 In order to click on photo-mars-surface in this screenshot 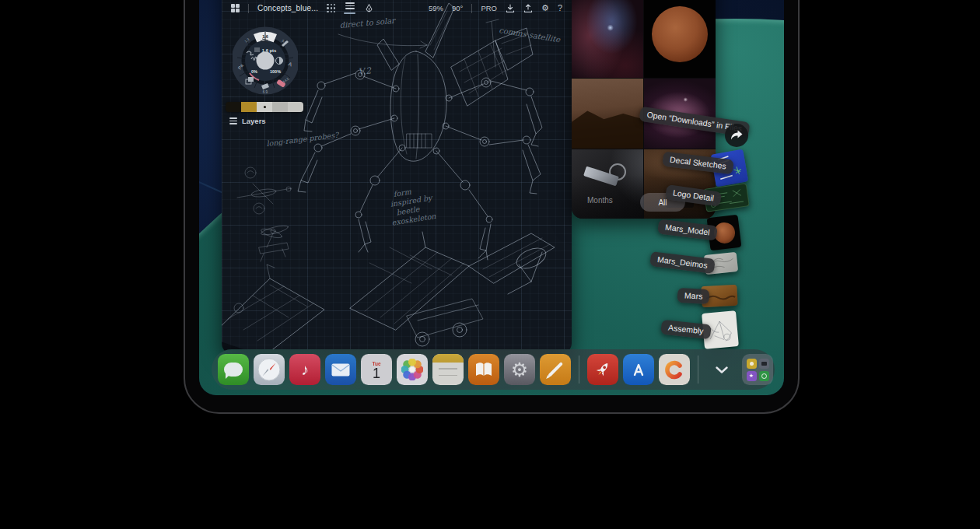, I will do `click(607, 114)`.